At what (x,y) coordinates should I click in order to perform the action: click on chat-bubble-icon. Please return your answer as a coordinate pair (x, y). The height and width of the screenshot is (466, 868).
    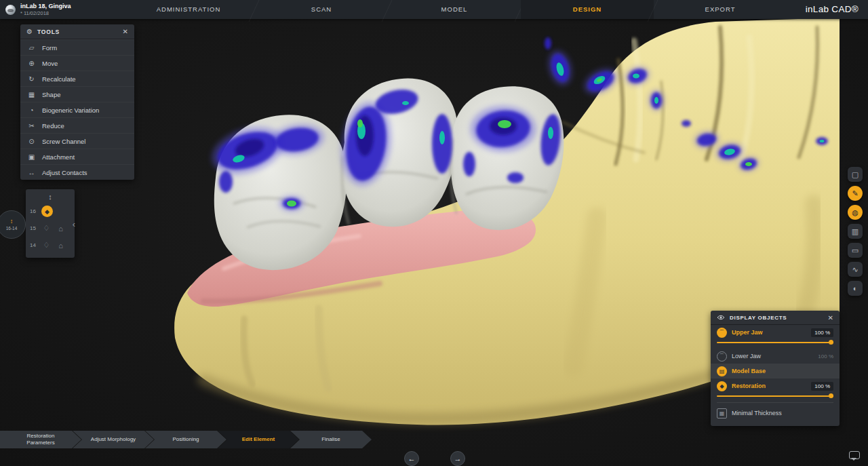
    Looking at the image, I should click on (854, 455).